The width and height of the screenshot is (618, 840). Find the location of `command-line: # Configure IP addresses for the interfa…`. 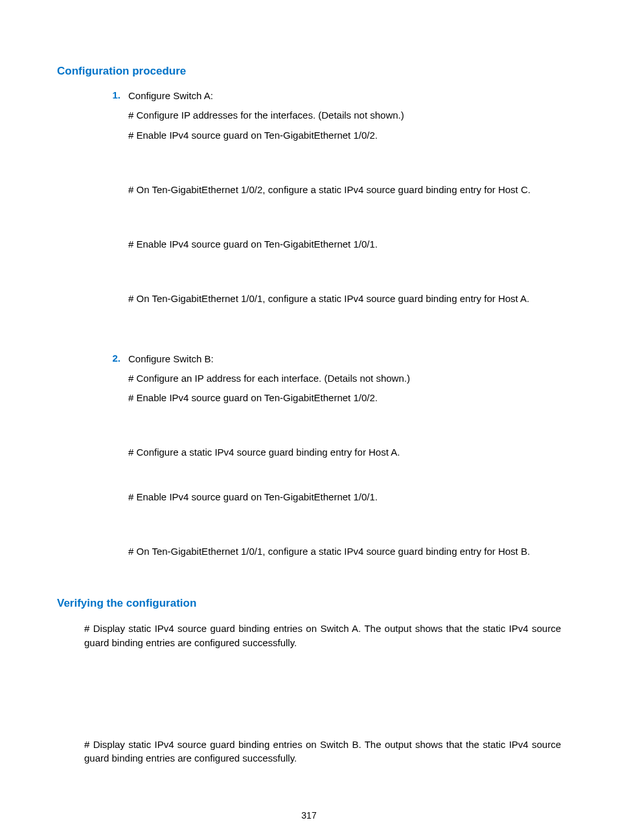

command-line: # Configure IP addresses for the interfa… is located at coordinates (345, 115).